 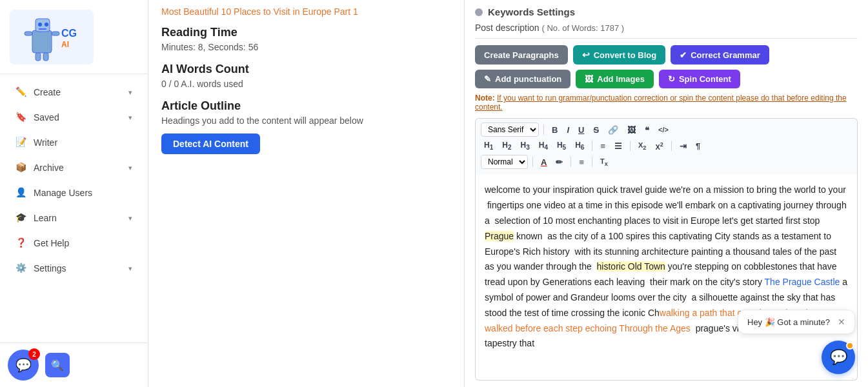 I want to click on note-link: If you want to run grammar/punctuation c…, so click(x=661, y=103).